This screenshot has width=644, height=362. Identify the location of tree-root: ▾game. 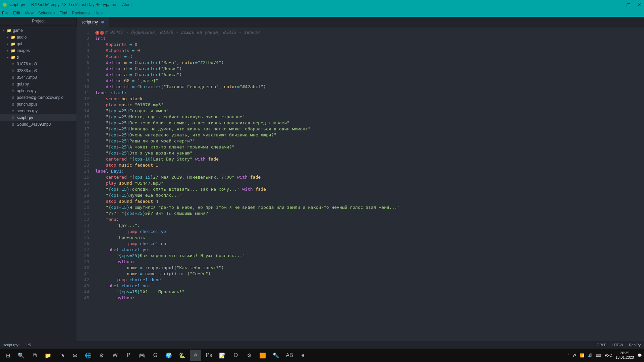
(38, 31).